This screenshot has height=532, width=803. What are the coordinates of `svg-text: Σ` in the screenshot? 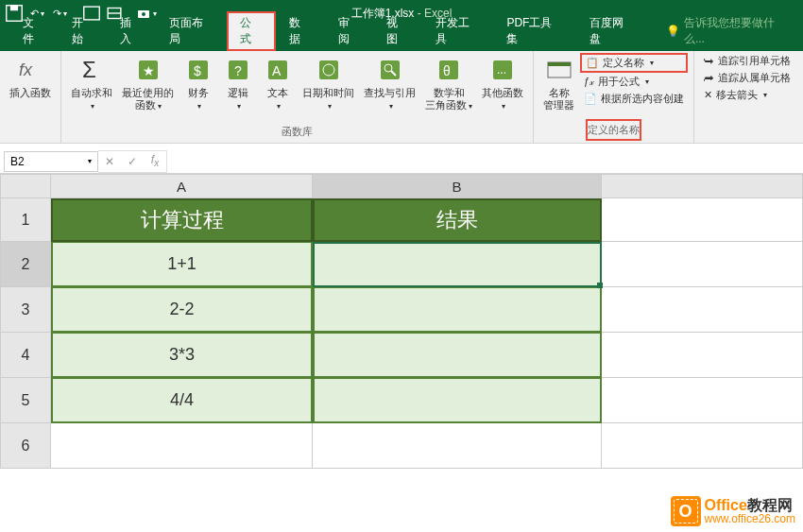 It's located at (89, 70).